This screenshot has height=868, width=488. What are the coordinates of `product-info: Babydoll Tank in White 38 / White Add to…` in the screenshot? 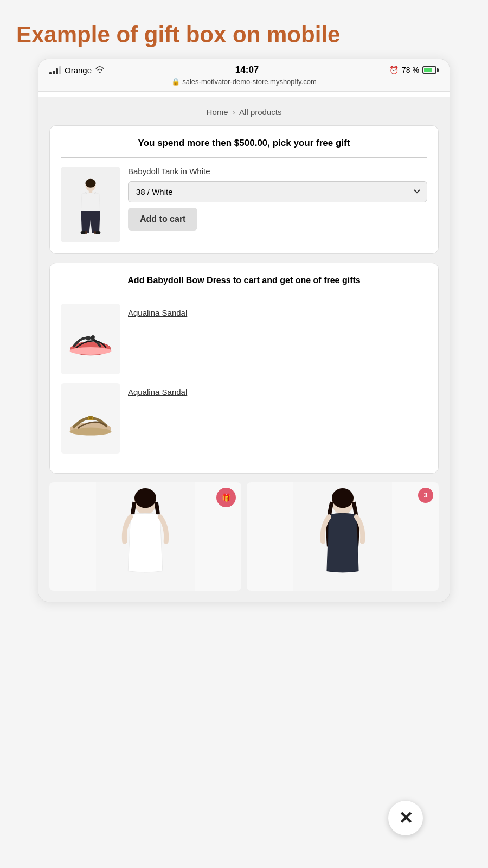 It's located at (278, 199).